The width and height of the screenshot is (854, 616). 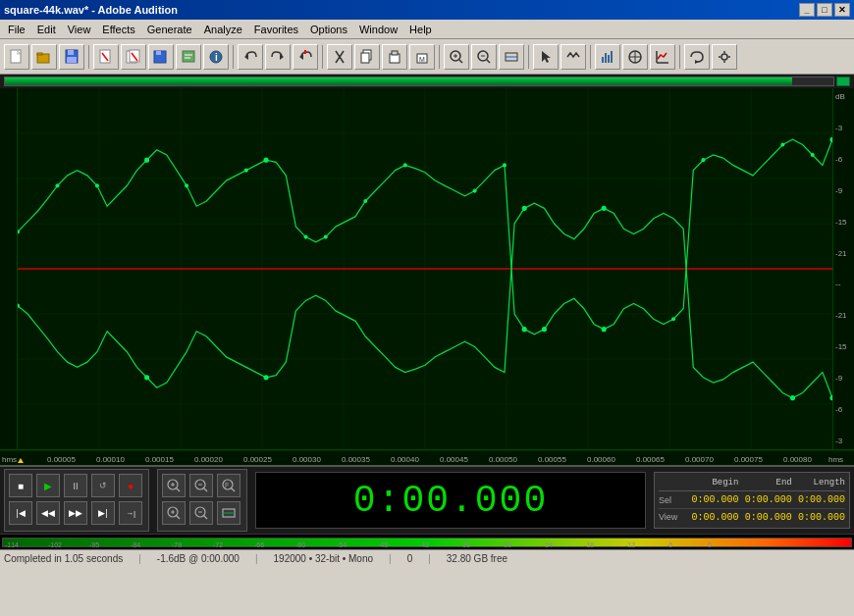 What do you see at coordinates (72, 57) in the screenshot?
I see `save-button` at bounding box center [72, 57].